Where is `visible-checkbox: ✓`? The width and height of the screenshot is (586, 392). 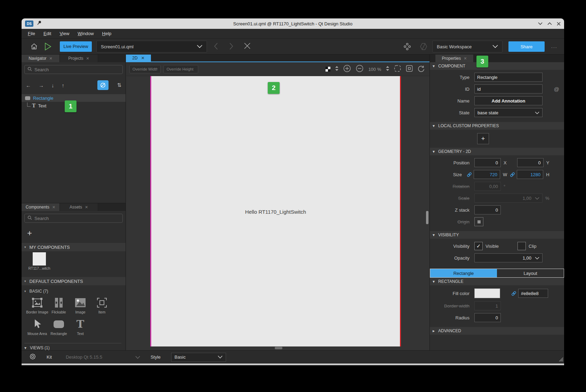 visible-checkbox: ✓ is located at coordinates (479, 246).